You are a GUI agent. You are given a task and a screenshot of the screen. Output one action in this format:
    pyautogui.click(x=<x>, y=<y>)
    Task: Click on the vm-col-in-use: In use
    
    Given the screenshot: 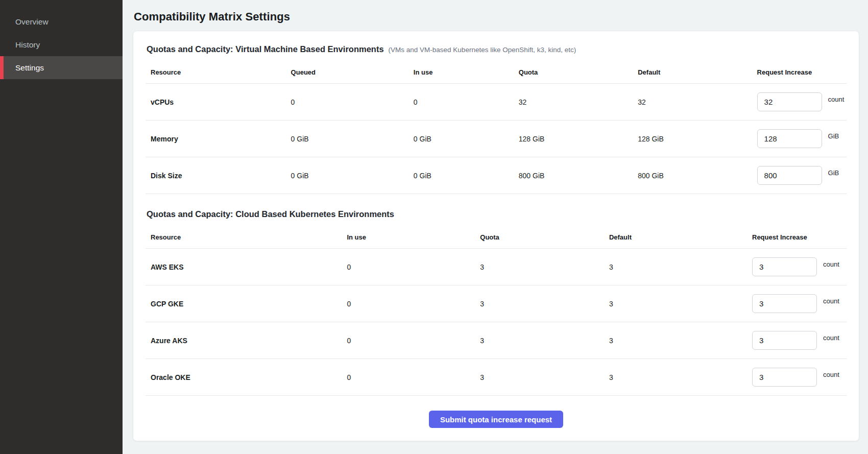 What is the action you would take?
    pyautogui.click(x=461, y=73)
    